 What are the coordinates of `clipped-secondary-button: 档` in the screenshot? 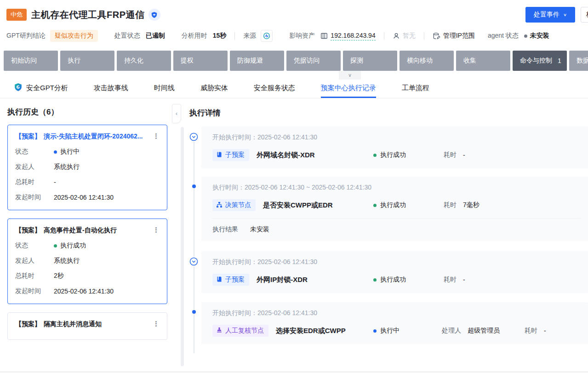 It's located at (584, 15).